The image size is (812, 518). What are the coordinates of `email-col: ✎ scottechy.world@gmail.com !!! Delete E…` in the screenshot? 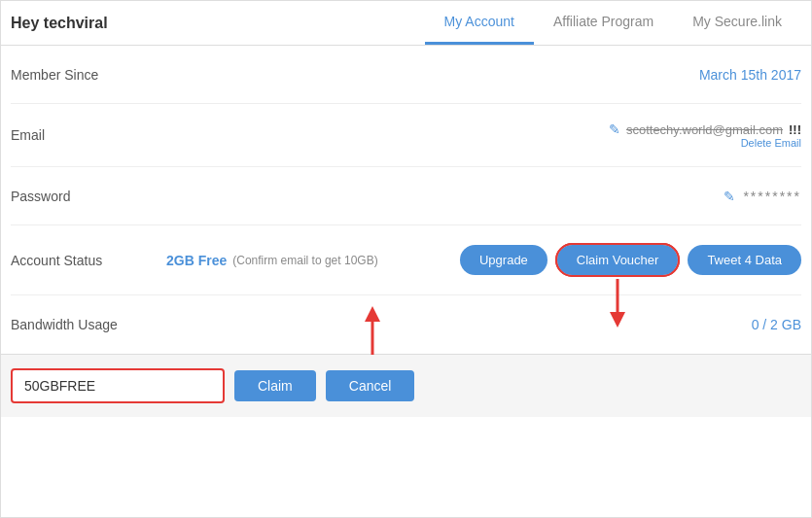 It's located at (705, 135).